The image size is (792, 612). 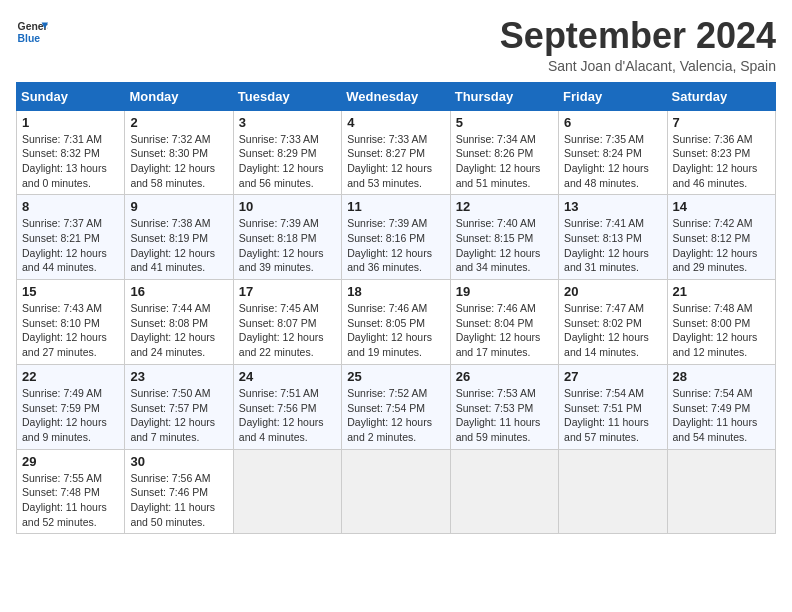 What do you see at coordinates (396, 45) in the screenshot?
I see `page-header: General Blue September 2024 Sant Joan d'…` at bounding box center [396, 45].